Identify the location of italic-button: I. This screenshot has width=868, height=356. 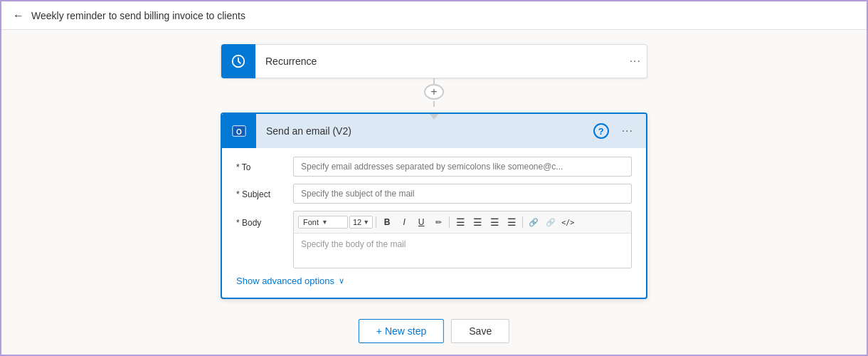
(404, 222).